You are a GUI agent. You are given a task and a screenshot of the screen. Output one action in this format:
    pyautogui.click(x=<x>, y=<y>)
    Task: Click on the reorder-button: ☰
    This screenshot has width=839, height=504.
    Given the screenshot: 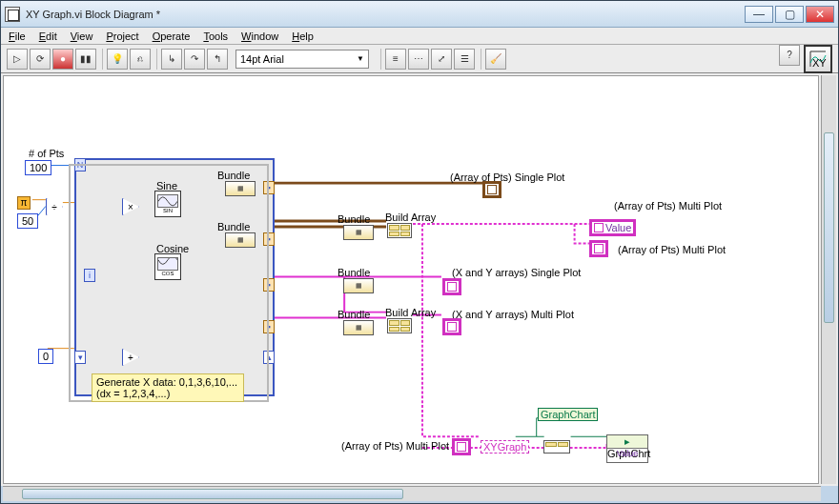 What is the action you would take?
    pyautogui.click(x=464, y=59)
    